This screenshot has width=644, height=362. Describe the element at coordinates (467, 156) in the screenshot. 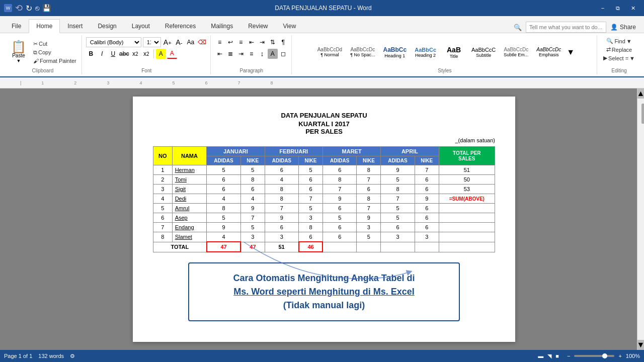

I see `th-total: TOTAL PERSALES` at that location.